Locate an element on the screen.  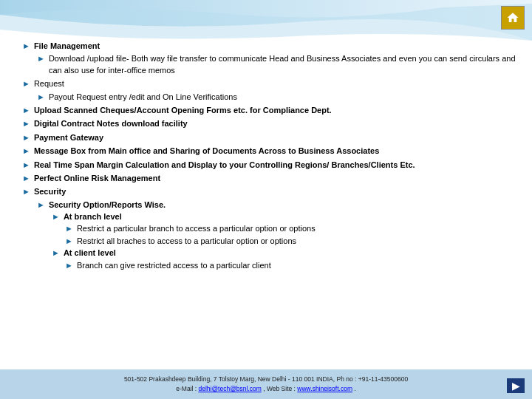
item-detail: At branch level is located at coordinates (93, 217).